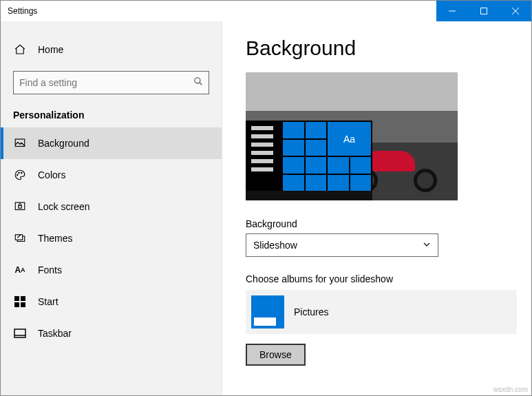 Image resolution: width=532 pixels, height=396 pixels. I want to click on folder-icon, so click(268, 312).